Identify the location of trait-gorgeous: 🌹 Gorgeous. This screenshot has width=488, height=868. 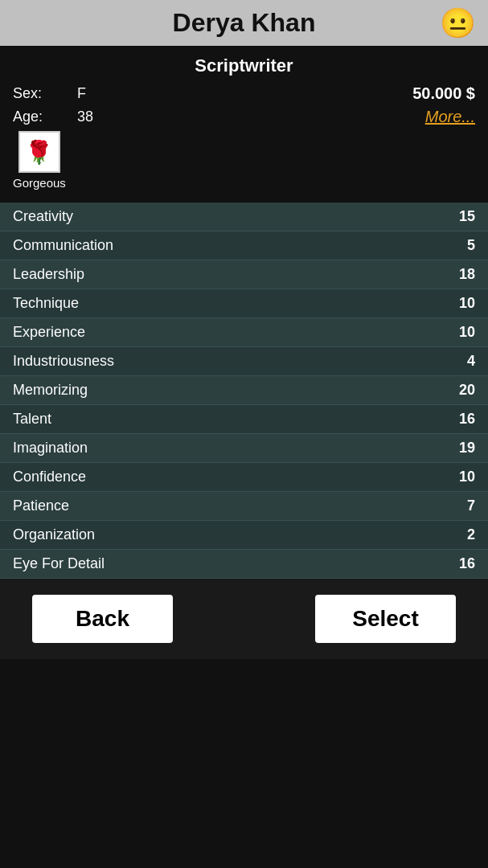
(39, 161).